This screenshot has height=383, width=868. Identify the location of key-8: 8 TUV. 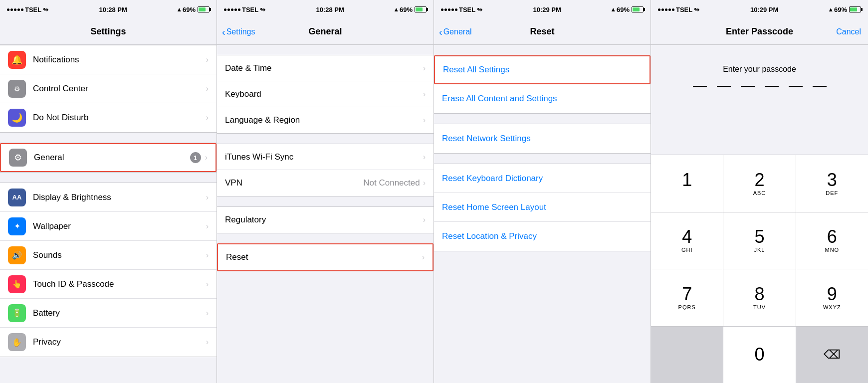
(759, 298).